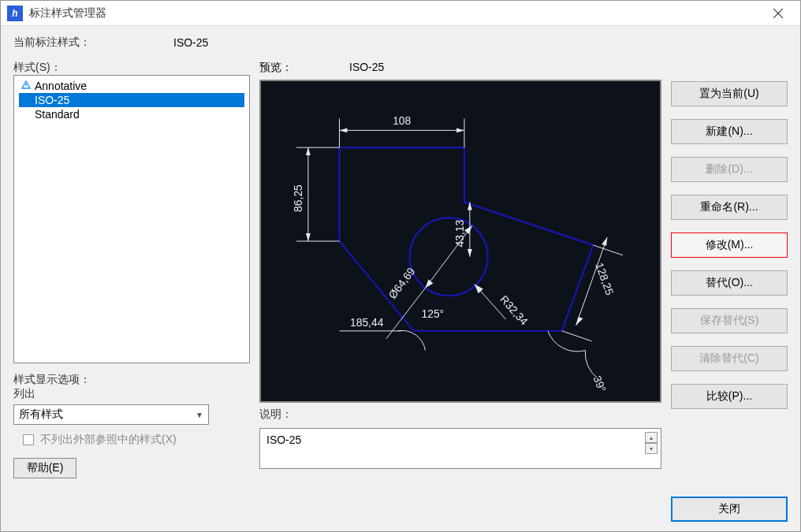  I want to click on exclude-xref-checkbox, so click(28, 440).